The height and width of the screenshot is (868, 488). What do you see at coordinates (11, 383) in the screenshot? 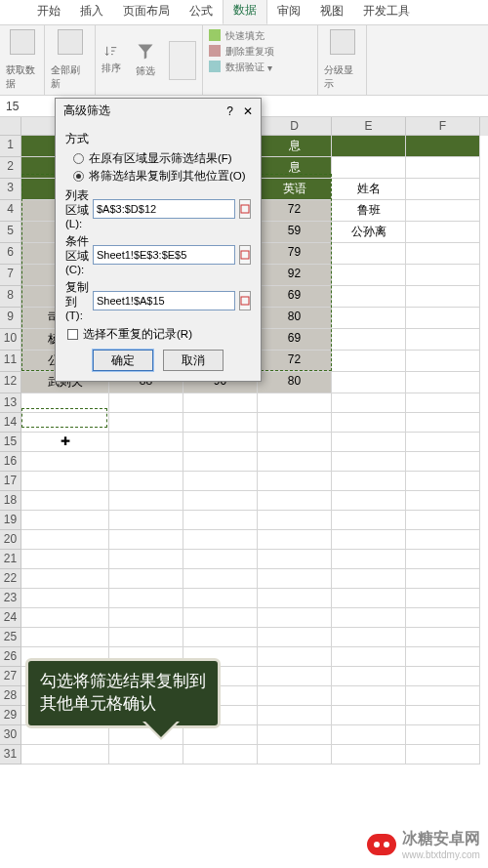
I see `row-header: 12` at bounding box center [11, 383].